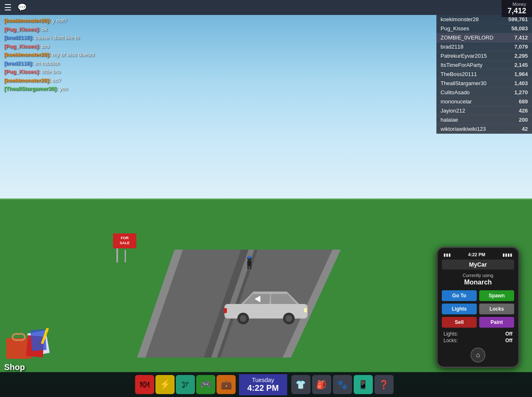  I want to click on lb-score: 1,964, so click(521, 74).